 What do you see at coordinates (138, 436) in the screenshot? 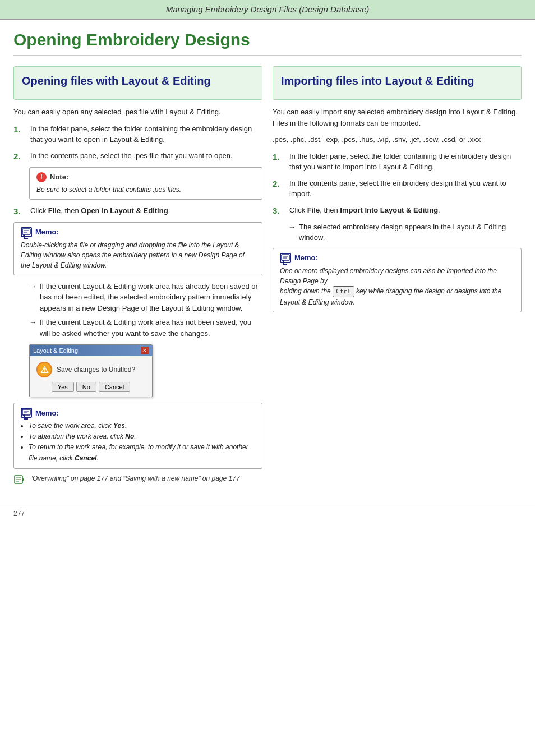
I see `memo-box-2: Memo: To save the work area, click Yes. …` at bounding box center [138, 436].